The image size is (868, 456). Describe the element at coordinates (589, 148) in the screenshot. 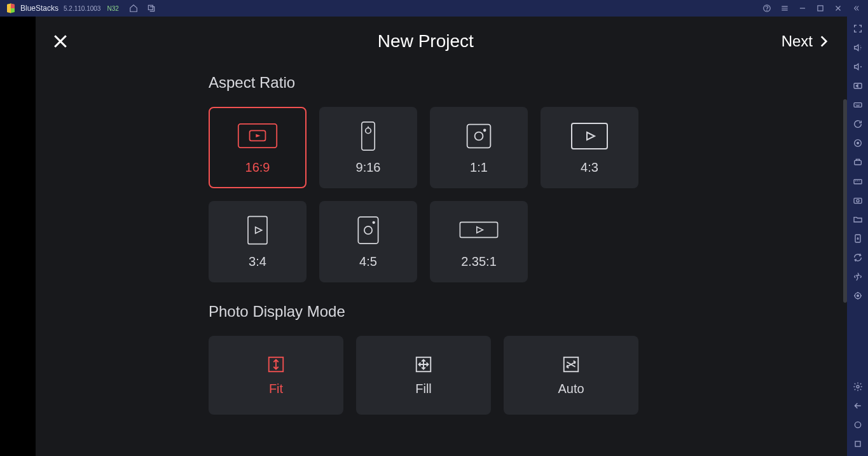

I see `ratio-card-4-3: 4:3` at that location.